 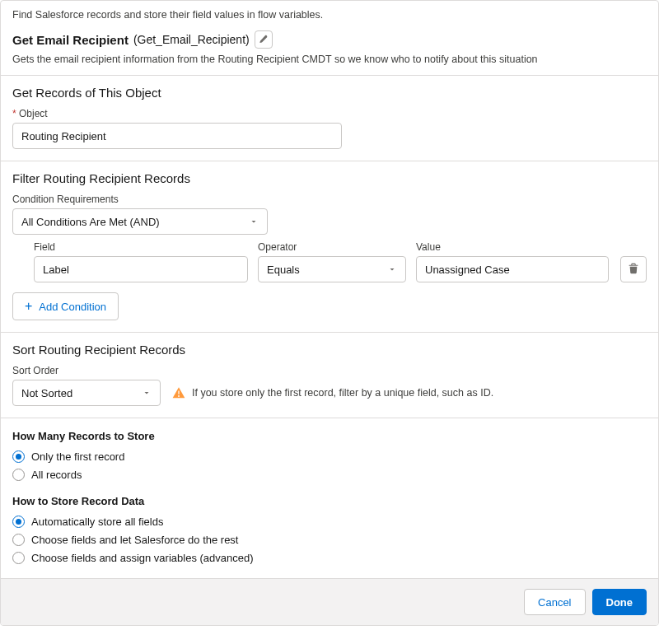 I want to click on sort-warning-text: If you store only the first record, filt…, so click(x=343, y=393).